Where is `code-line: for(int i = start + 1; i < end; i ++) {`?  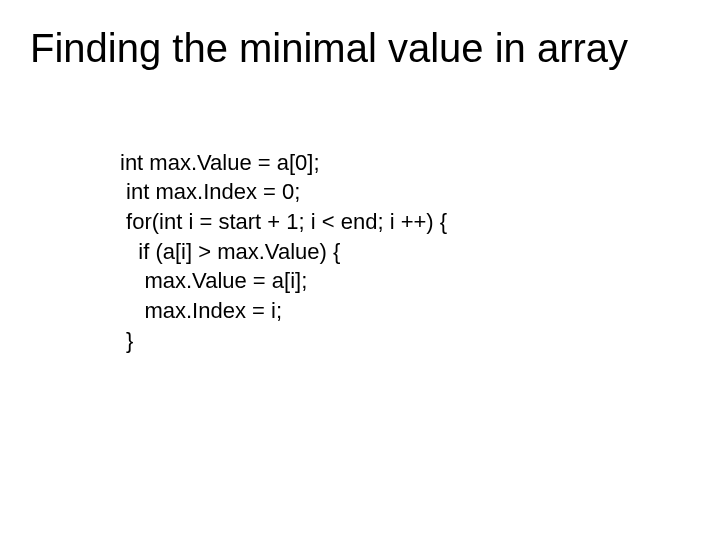
code-line: for(int i = start + 1; i < end; i ++) { is located at coordinates (284, 222).